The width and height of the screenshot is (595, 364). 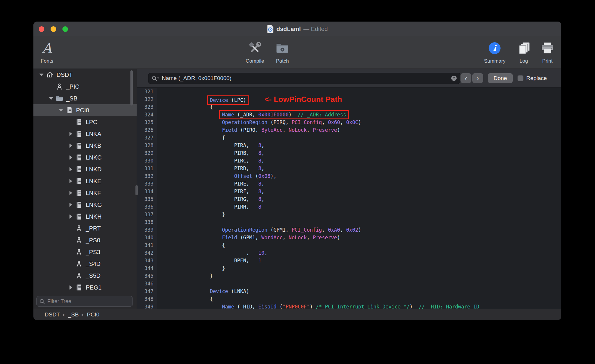 I want to click on find-next-button: ›, so click(x=478, y=78).